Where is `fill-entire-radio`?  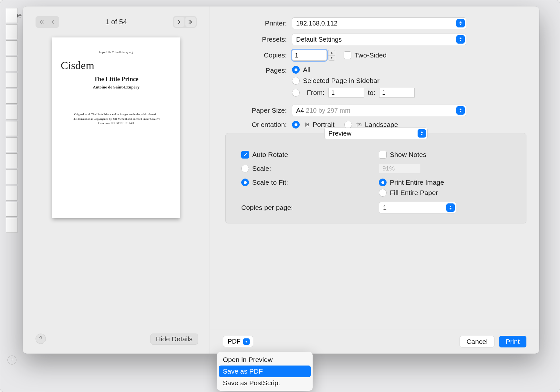 fill-entire-radio is located at coordinates (383, 193).